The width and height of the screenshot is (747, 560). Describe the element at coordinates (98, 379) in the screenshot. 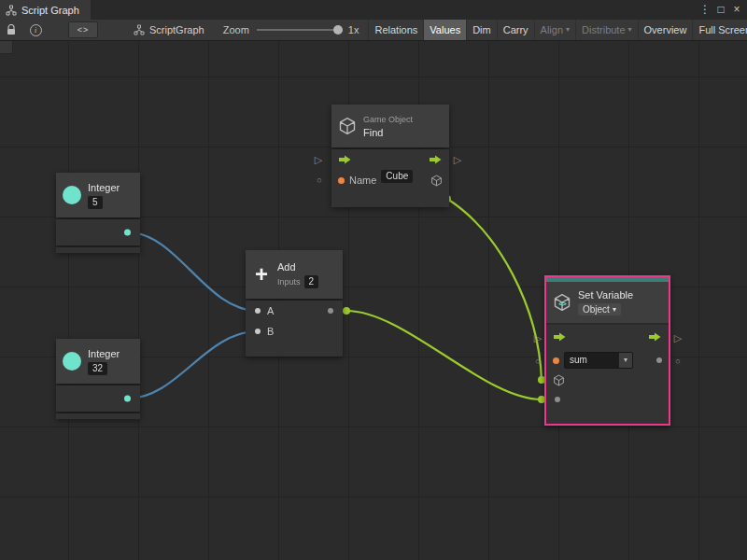

I see `node-integer-32: Integer 32` at that location.